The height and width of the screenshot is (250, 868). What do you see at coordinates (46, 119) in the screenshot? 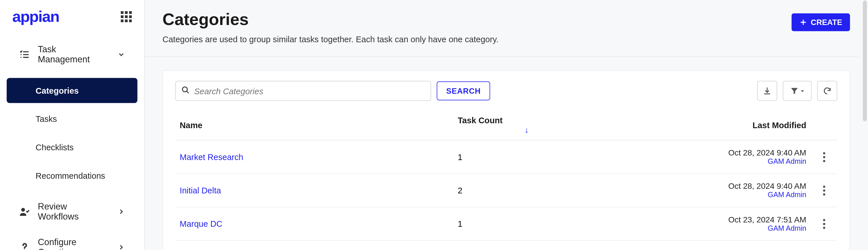
I see `sidebar-item-label: Tasks` at bounding box center [46, 119].